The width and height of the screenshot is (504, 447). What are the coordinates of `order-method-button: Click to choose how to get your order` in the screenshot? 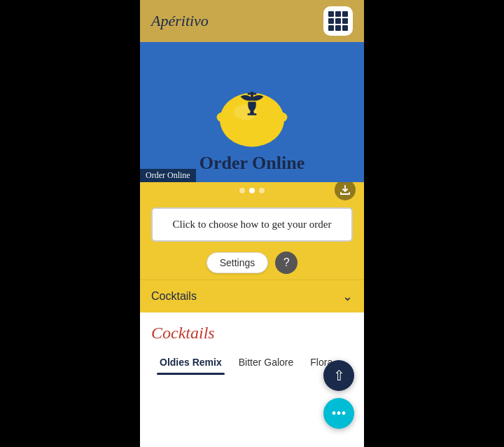 It's located at (252, 224).